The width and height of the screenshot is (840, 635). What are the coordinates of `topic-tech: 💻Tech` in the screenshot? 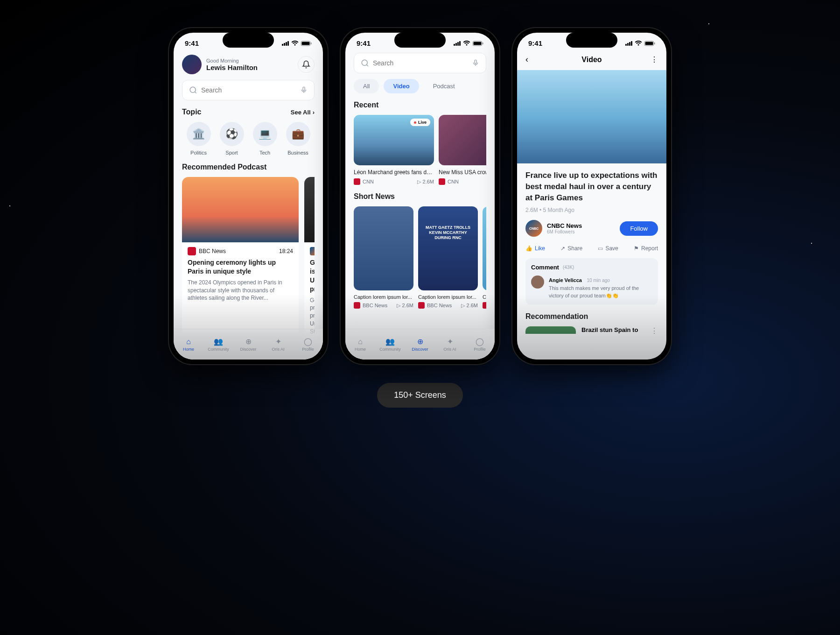 It's located at (265, 139).